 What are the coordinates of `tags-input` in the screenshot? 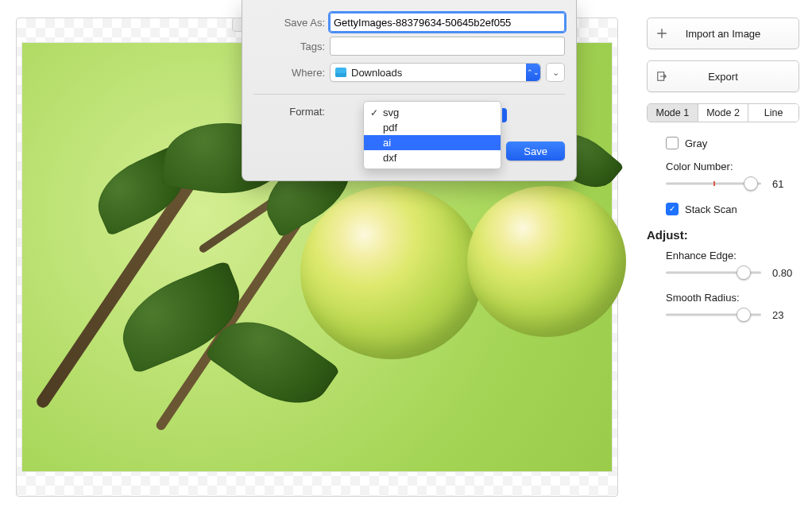 It's located at (447, 46).